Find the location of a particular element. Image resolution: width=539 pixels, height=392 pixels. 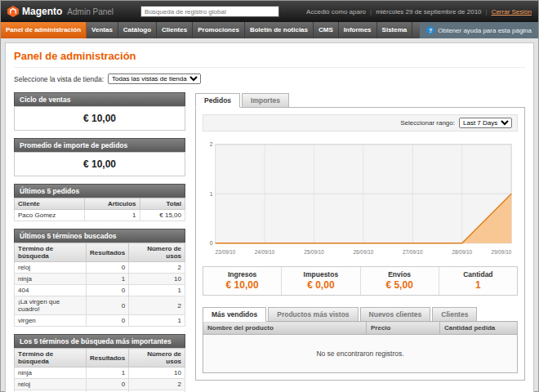

magento-logo: Magento Admin Panel is located at coordinates (60, 11).